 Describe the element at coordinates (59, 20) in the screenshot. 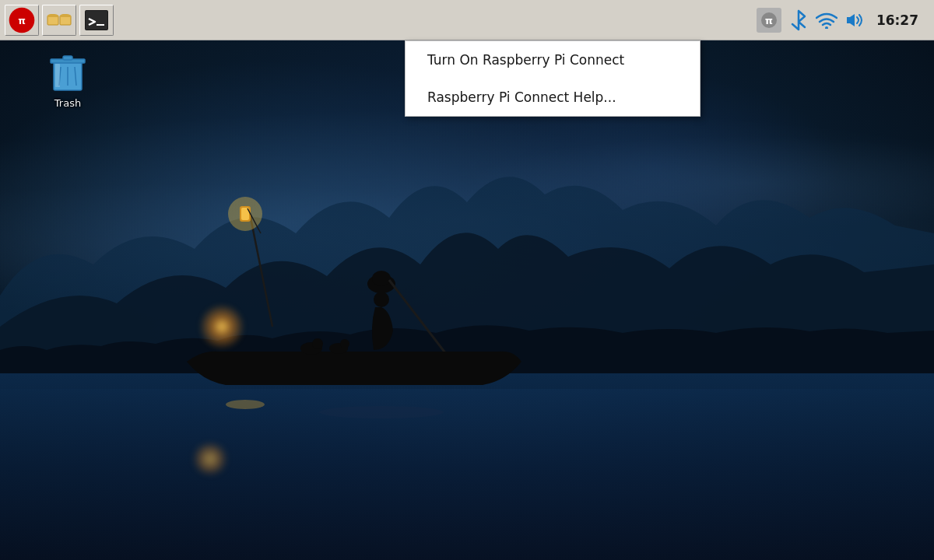

I see `file-manager-button` at that location.